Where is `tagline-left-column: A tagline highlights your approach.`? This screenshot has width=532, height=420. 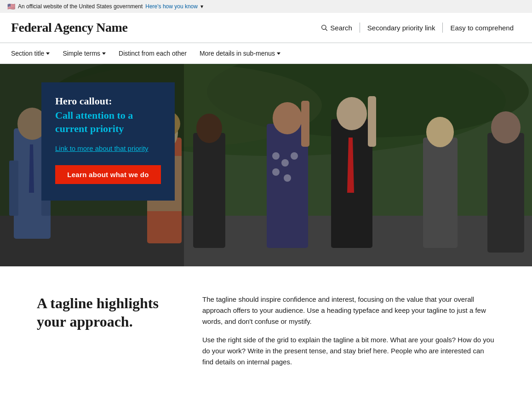
tagline-left-column: A tagline highlights your approach. is located at coordinates (106, 312).